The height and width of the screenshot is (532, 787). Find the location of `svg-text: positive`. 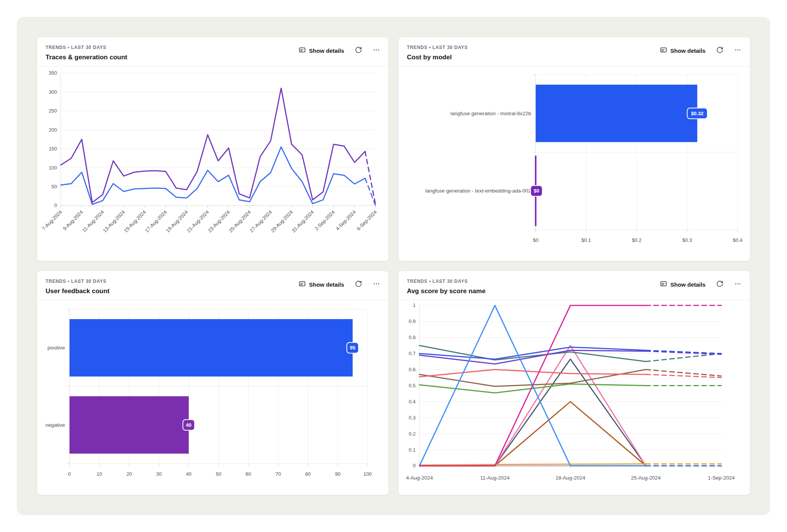

svg-text: positive is located at coordinates (56, 348).